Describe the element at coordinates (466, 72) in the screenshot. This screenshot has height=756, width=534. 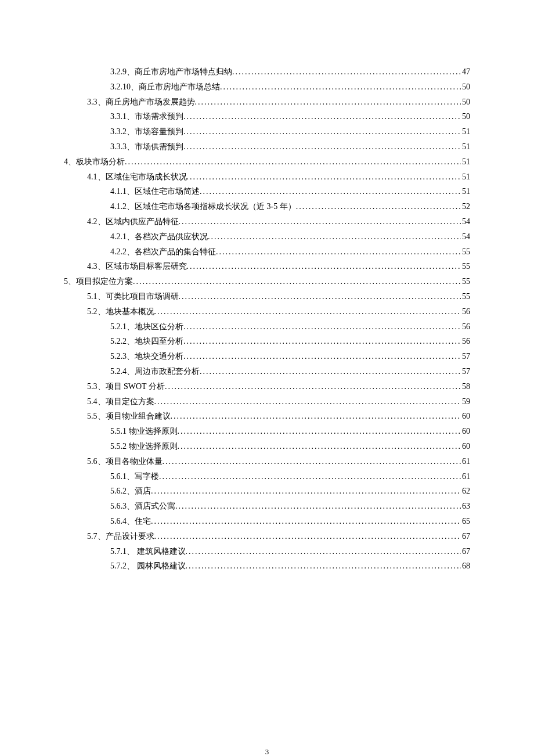
I see `toc-entry-page: 47` at that location.